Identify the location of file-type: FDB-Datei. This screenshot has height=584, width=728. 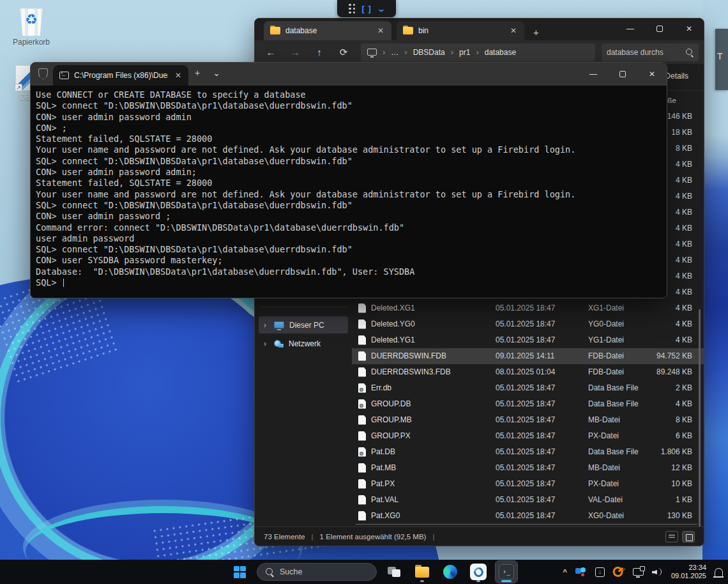
(606, 372).